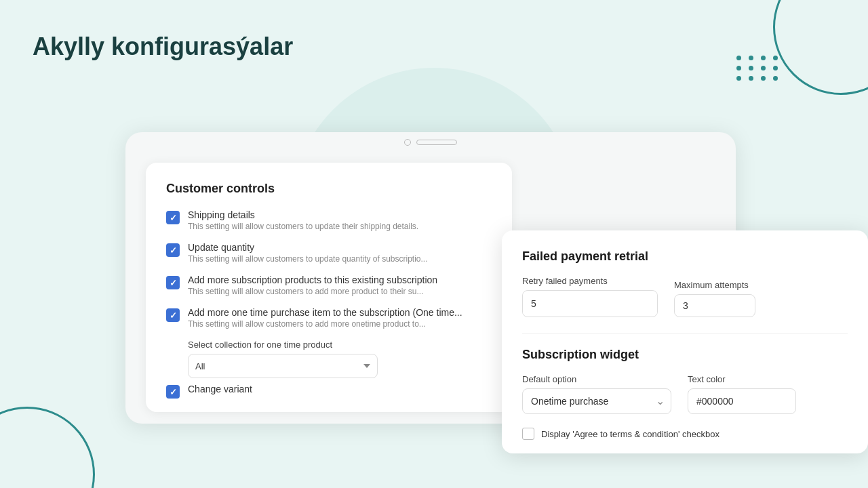 The image size is (868, 488). What do you see at coordinates (173, 283) in the screenshot?
I see `checkbox-add-subscription` at bounding box center [173, 283].